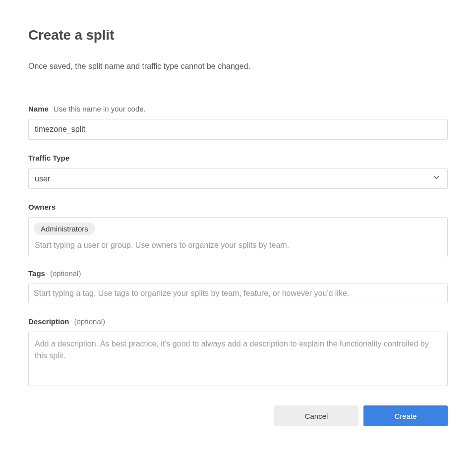 The width and height of the screenshot is (476, 454). What do you see at coordinates (238, 122) in the screenshot?
I see `name-field-group: Name Use this name in your code.` at bounding box center [238, 122].